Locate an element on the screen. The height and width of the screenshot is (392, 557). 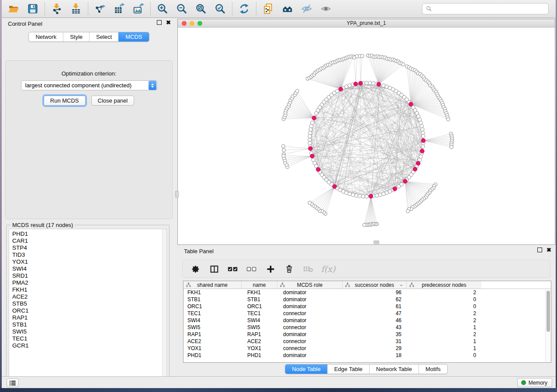
column-attribute-icon is located at coordinates (348, 285).